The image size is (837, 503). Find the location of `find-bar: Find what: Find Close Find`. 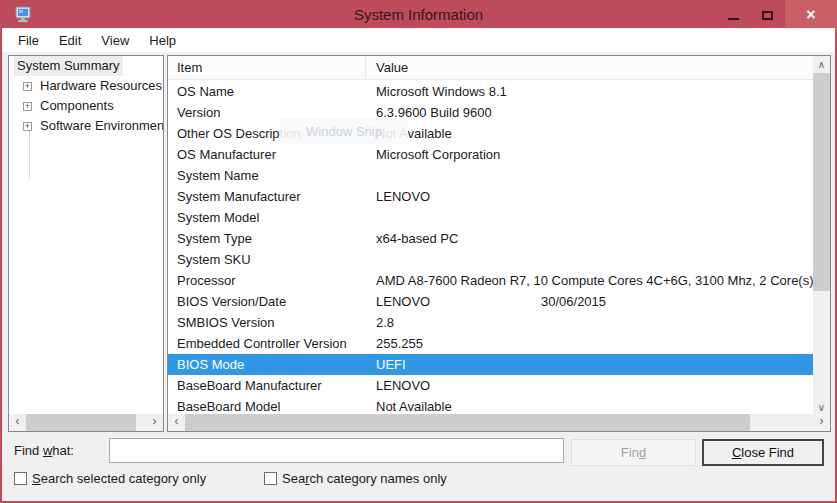

find-bar: Find what: Find Close Find is located at coordinates (418, 451).